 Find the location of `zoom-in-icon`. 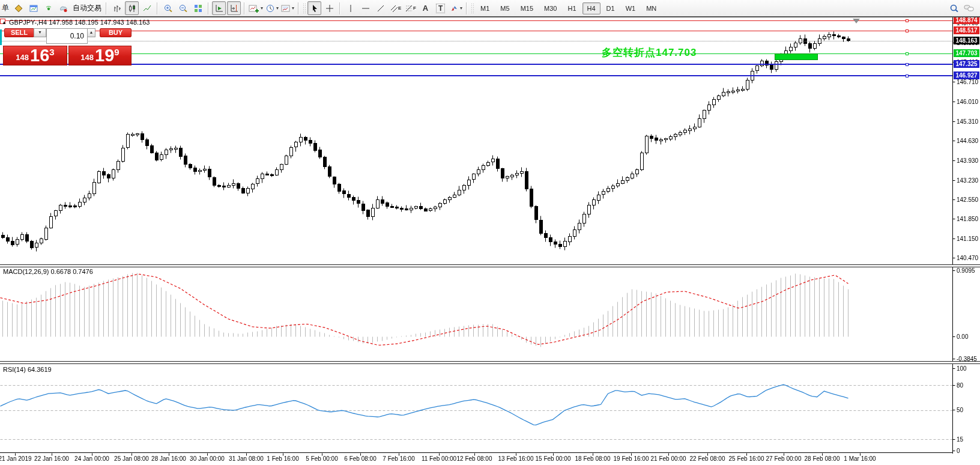

zoom-in-icon is located at coordinates (168, 8).